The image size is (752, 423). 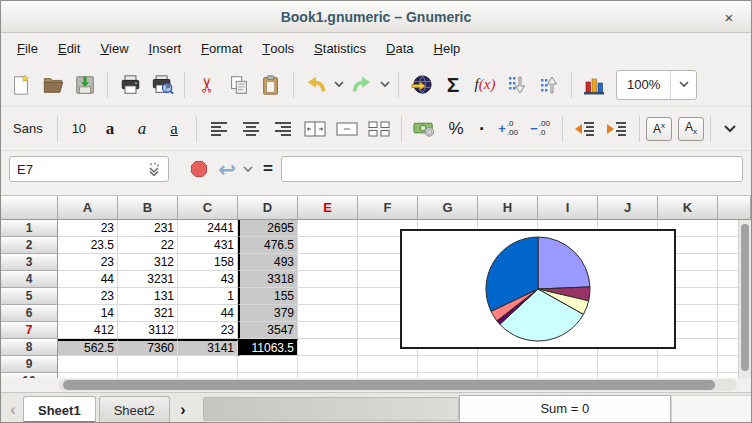 What do you see at coordinates (130, 85) in the screenshot?
I see `print-button` at bounding box center [130, 85].